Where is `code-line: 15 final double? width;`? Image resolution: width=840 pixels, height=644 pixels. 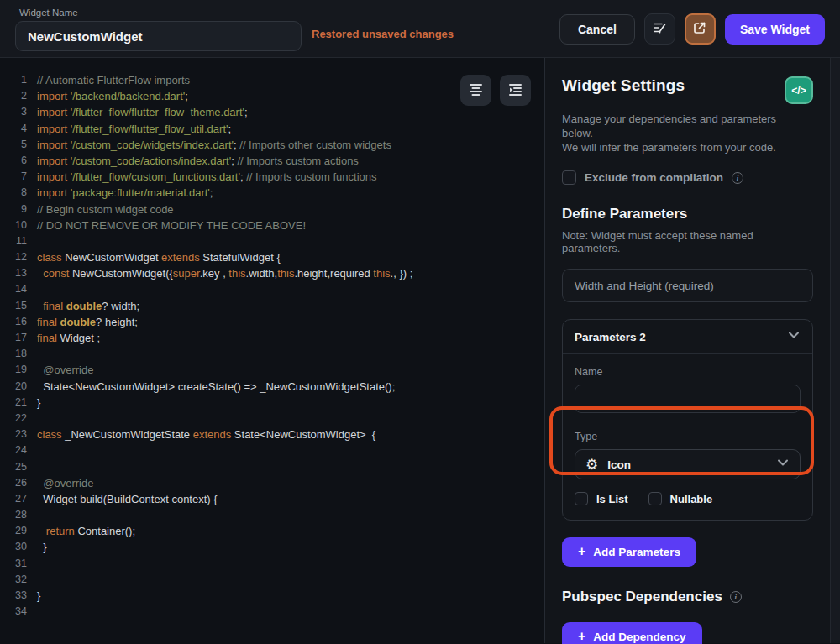 code-line: 15 final double? width; is located at coordinates (272, 306).